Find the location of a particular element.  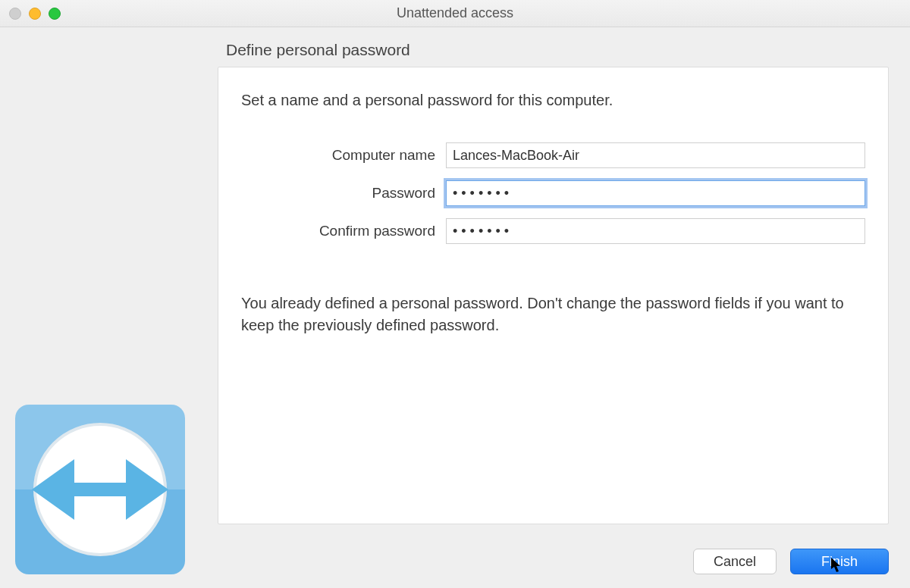

titlebar: Unattended access is located at coordinates (455, 14).